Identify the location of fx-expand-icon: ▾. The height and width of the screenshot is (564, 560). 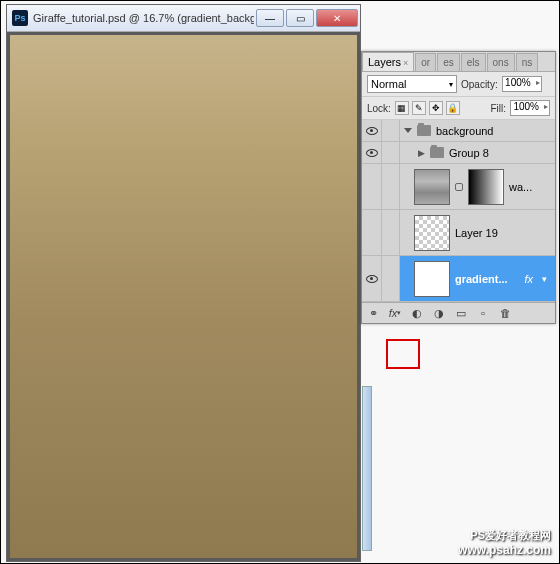
(544, 279).